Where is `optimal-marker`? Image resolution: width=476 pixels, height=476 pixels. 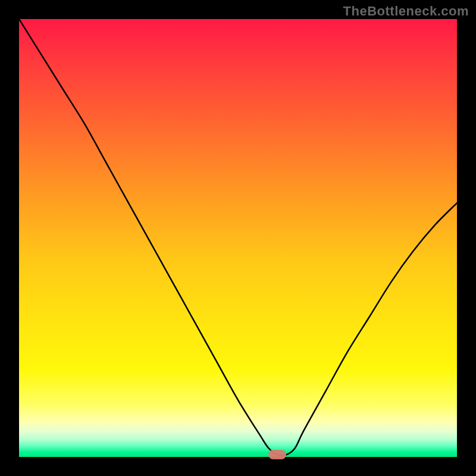
optimal-marker is located at coordinates (277, 455).